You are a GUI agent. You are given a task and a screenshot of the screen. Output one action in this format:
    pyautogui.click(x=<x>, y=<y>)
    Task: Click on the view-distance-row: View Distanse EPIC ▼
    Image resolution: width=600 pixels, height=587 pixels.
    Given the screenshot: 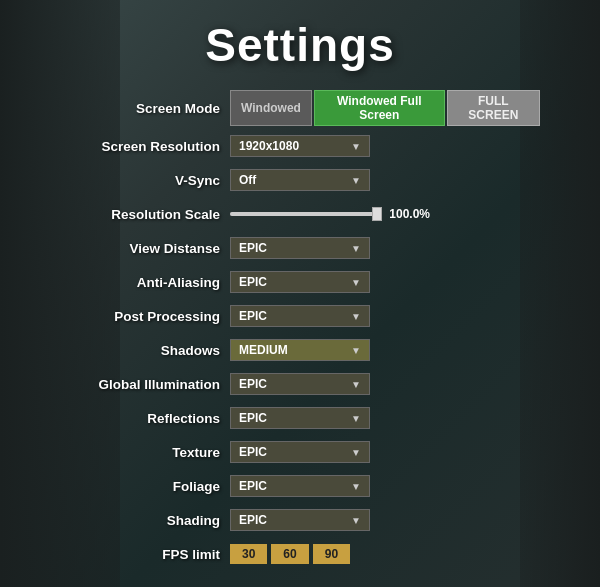 What is the action you would take?
    pyautogui.click(x=300, y=248)
    